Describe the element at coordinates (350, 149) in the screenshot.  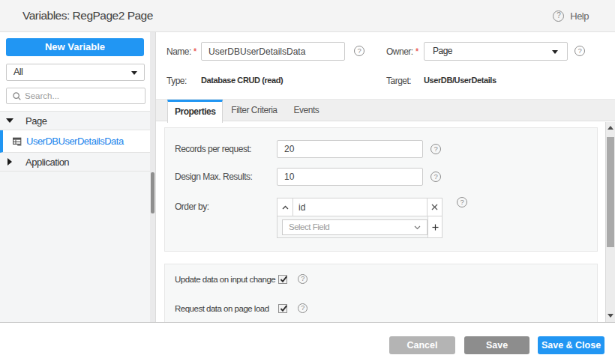
I see `records-per-request-input` at that location.